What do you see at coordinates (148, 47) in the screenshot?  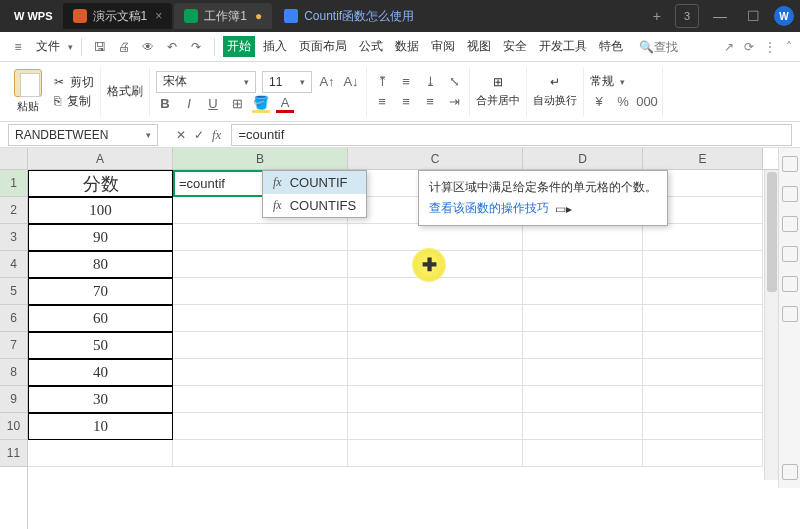 I see `preview-icon: 👁` at bounding box center [148, 47].